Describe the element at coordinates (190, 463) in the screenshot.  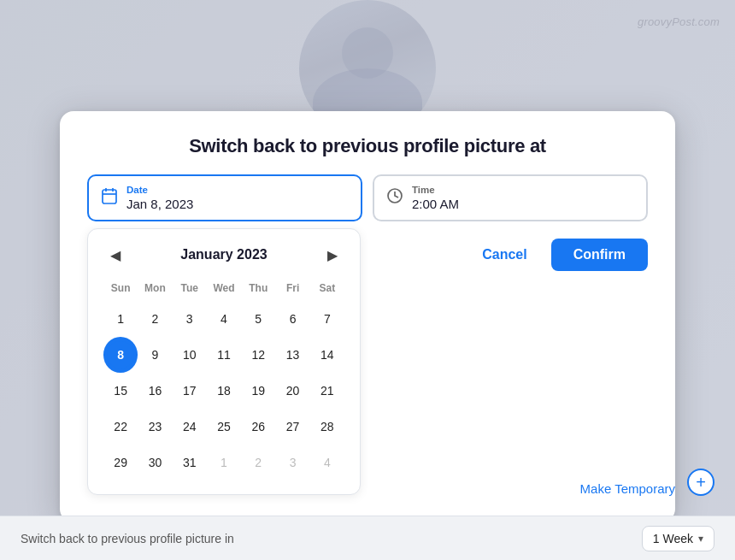
I see `calendar-day: 31` at that location.